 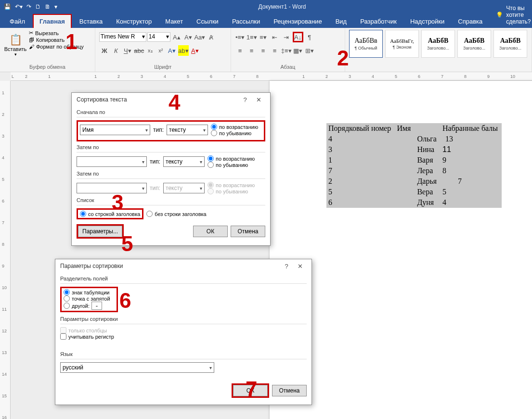 I want to click on table-header: Набранные балы, so click(x=471, y=128).